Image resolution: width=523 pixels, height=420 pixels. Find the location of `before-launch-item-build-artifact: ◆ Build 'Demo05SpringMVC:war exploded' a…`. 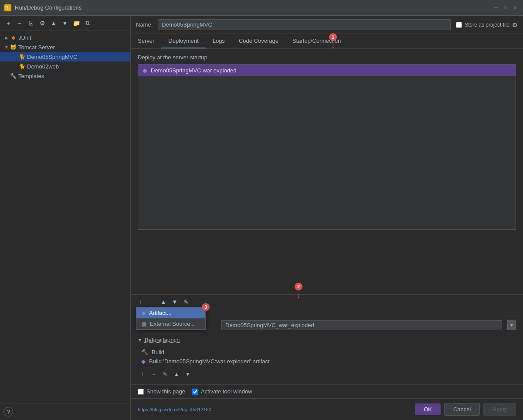

before-launch-item-build-artifact: ◆ Build 'Demo05SpringMVC:war exploded' a… is located at coordinates (327, 361).